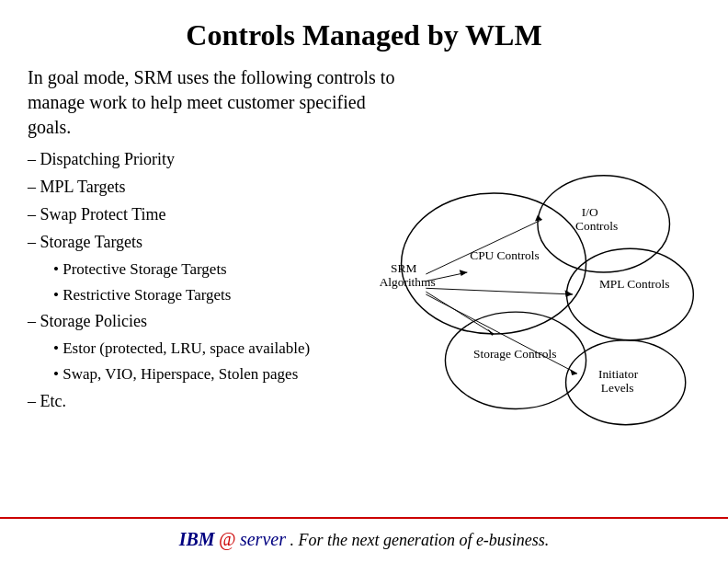  Describe the element at coordinates (197, 295) in the screenshot. I see `sub-list-item: • Restrictive Storage Targets` at that location.